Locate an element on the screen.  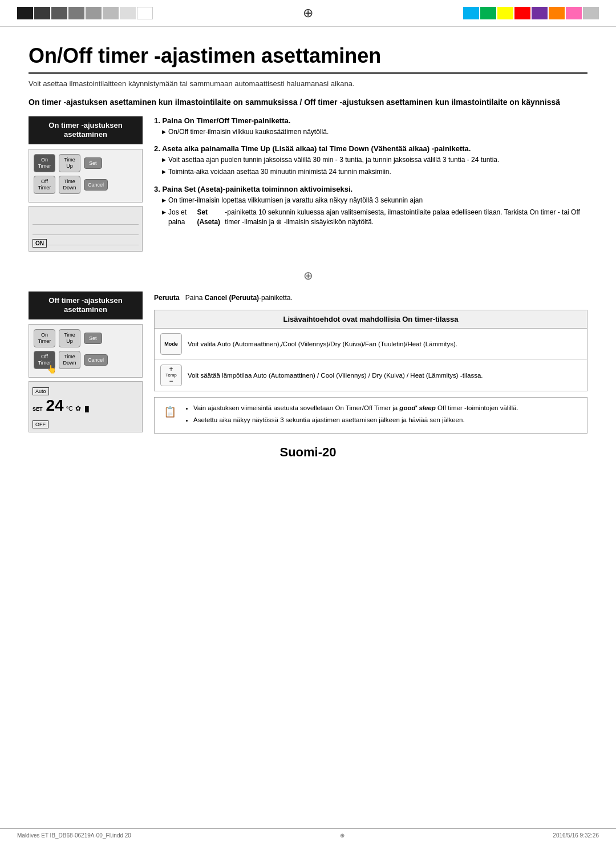
section-heading: On timer -ajastuksen asettaminen kun ilm… is located at coordinates (308, 103).